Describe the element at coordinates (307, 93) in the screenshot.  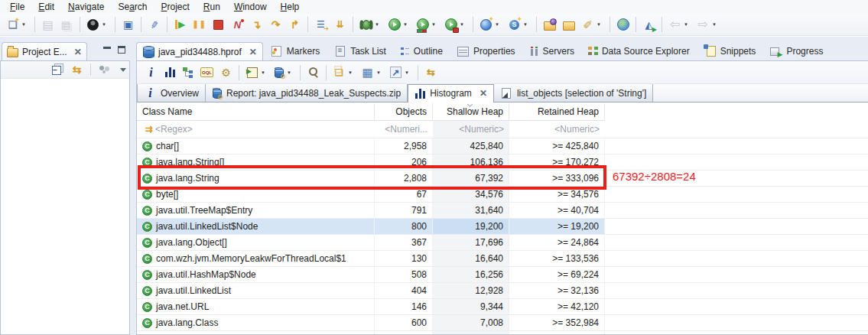
I see `inner-tab-report: Report: java_pid34488_Leak_Suspects.zip` at that location.